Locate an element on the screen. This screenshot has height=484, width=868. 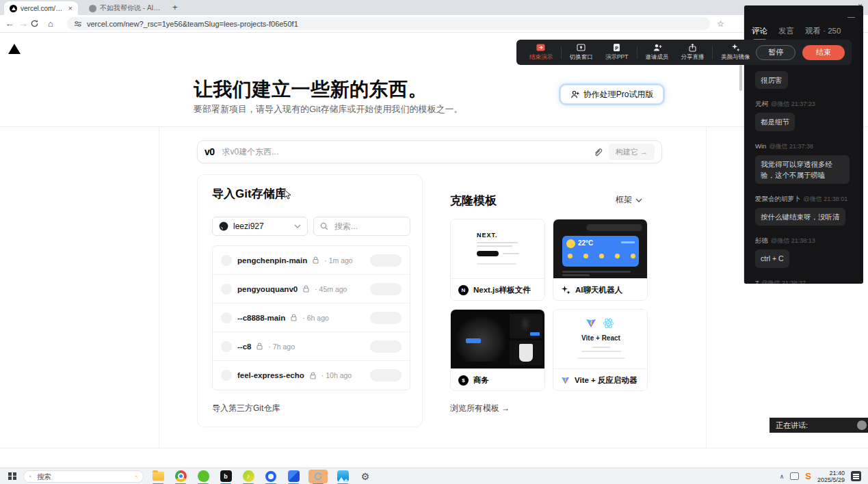
share-live-button: 分享直播 is located at coordinates (693, 52).